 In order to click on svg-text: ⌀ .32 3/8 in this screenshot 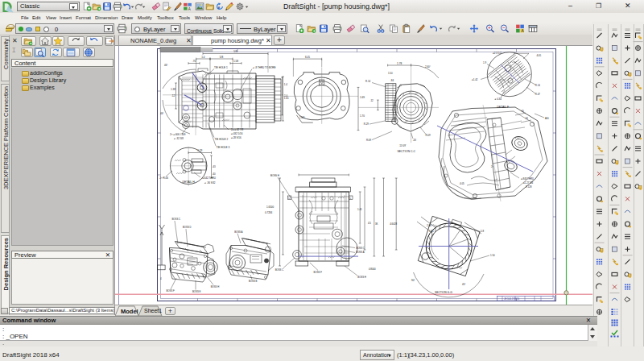, I will do `click(179, 139)`.